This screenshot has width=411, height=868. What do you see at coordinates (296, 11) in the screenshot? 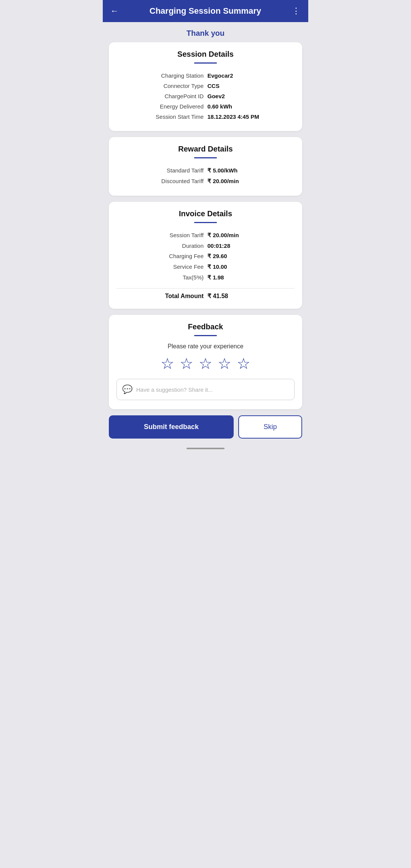
I see `menu-icon: ⋮` at bounding box center [296, 11].